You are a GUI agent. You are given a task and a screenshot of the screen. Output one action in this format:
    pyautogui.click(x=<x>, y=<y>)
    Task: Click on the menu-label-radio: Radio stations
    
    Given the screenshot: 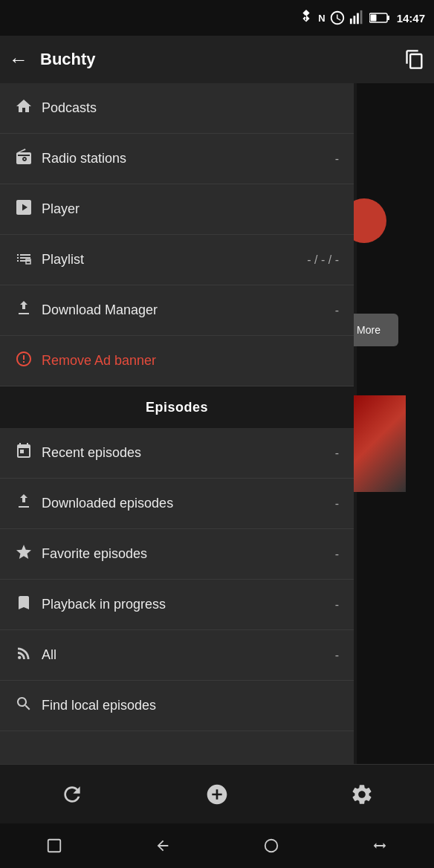 What is the action you would take?
    pyautogui.click(x=189, y=159)
    